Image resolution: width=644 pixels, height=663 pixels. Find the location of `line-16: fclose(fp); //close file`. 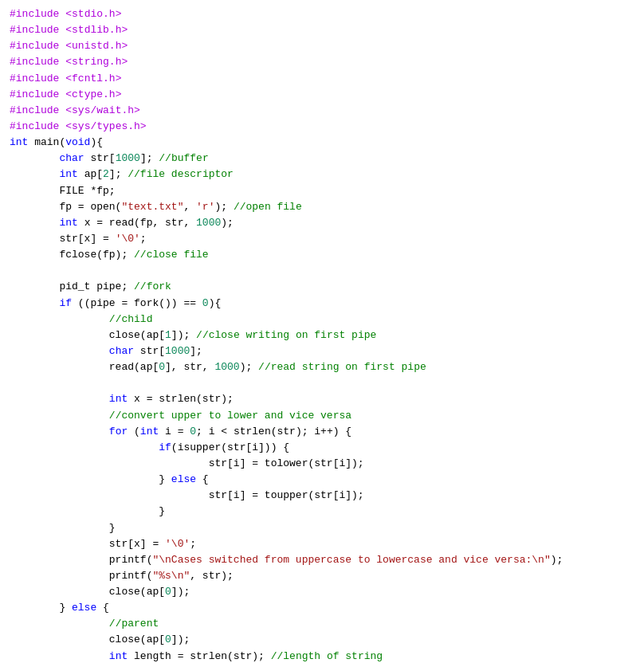

line-16: fclose(fp); //close file is located at coordinates (322, 255).